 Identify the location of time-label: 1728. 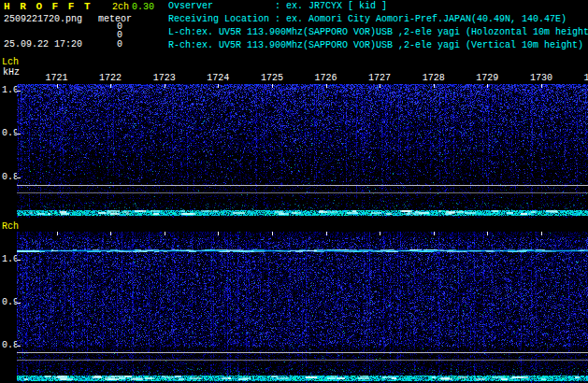
(434, 78).